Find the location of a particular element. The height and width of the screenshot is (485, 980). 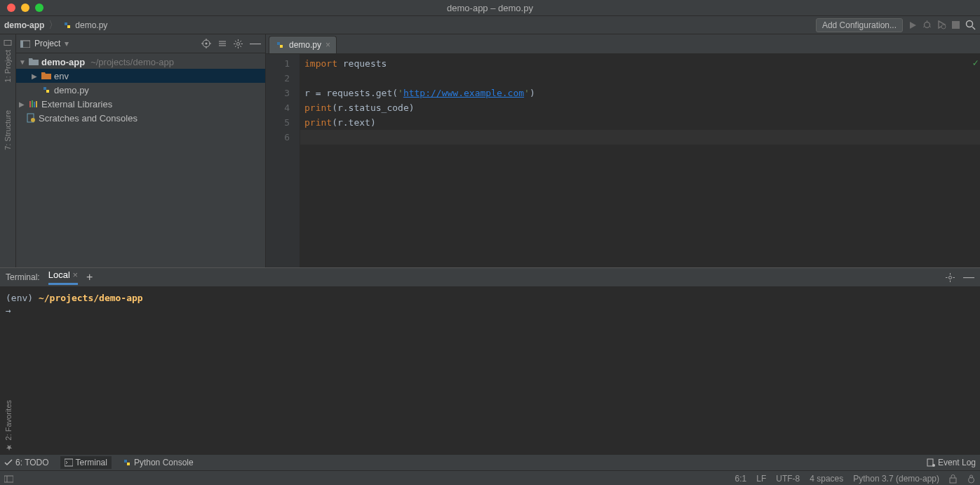

status-position: 6:1 is located at coordinates (741, 479).